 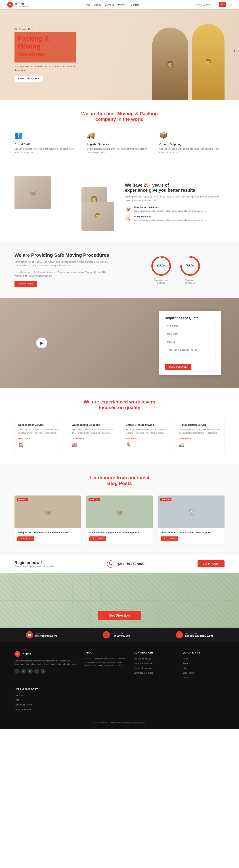 What do you see at coordinates (23, 710) in the screenshot?
I see `footer-help-3: Terms of Service` at bounding box center [23, 710].